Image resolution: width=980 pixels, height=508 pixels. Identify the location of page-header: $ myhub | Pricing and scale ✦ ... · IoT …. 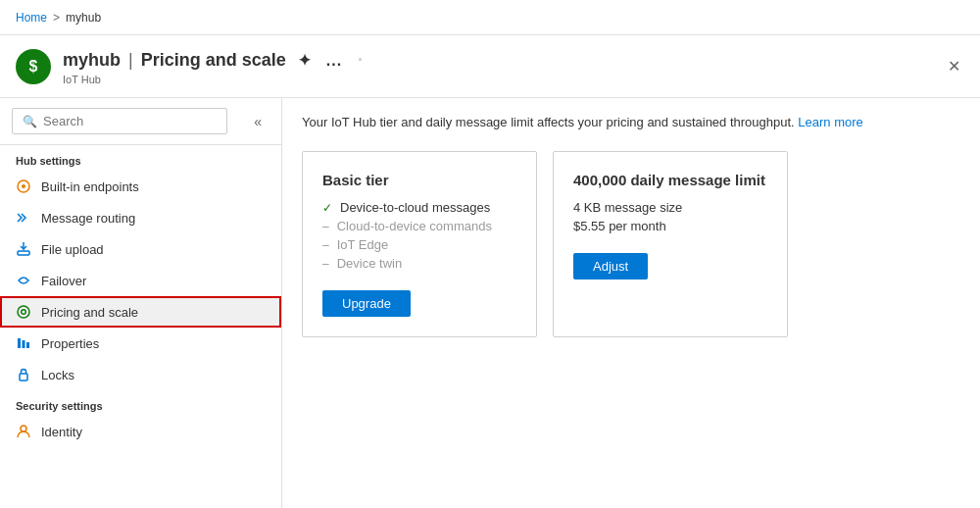
(490, 67).